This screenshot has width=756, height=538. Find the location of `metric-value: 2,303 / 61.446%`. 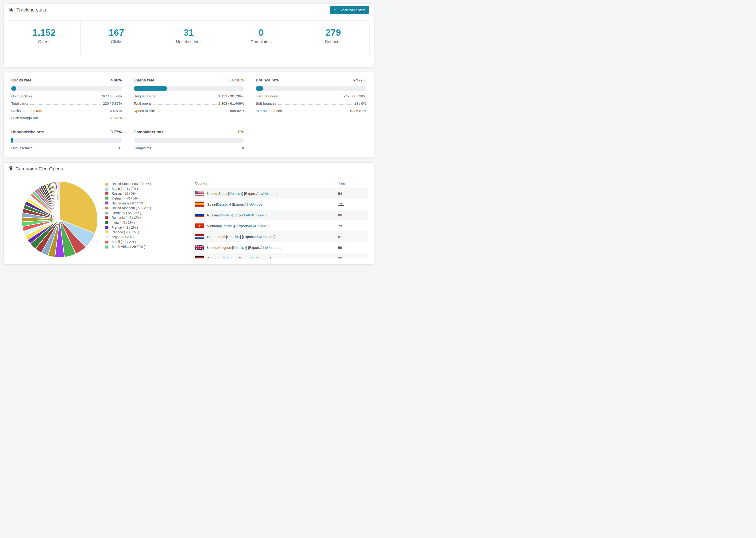

metric-value: 2,303 / 61.446% is located at coordinates (231, 103).